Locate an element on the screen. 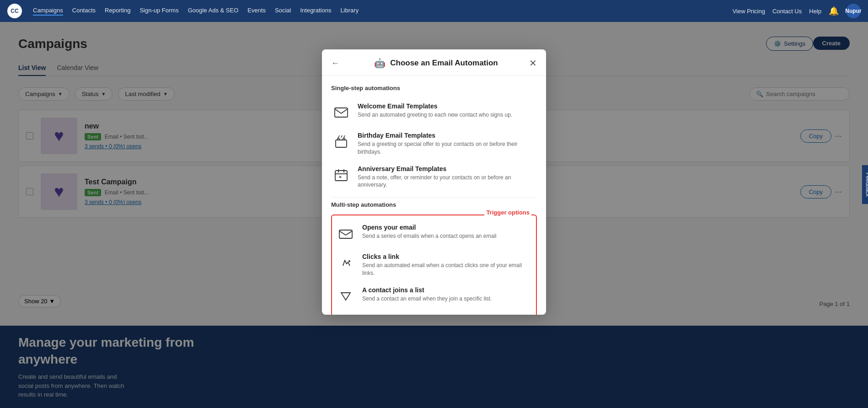 This screenshot has width=868, height=408. nav-help: Help is located at coordinates (815, 11).